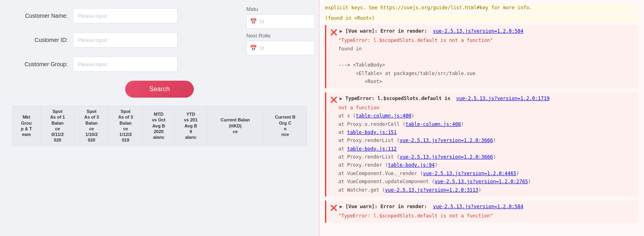 Image resolution: width=644 pixels, height=236 pixels. What do you see at coordinates (281, 9) in the screenshot?
I see `maturity-label: Matu` at bounding box center [281, 9].